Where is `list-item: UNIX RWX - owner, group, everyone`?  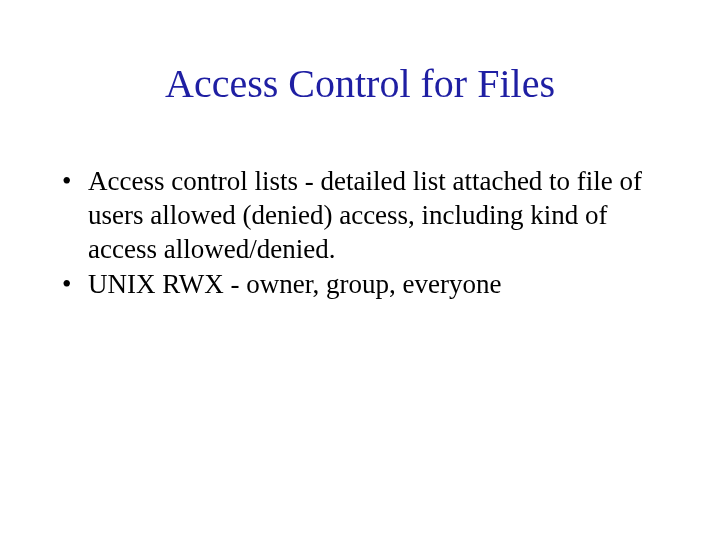
list-item: UNIX RWX - owner, group, everyone is located at coordinates (360, 285).